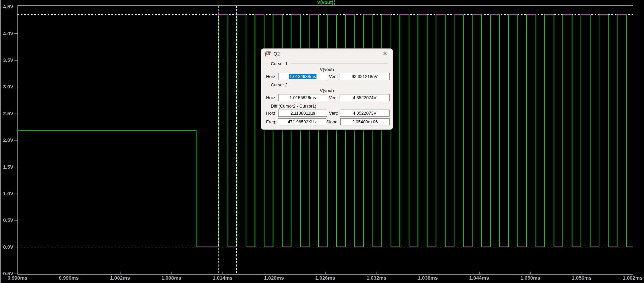 This screenshot has width=644, height=283. I want to click on slope-label: Slope:, so click(332, 122).